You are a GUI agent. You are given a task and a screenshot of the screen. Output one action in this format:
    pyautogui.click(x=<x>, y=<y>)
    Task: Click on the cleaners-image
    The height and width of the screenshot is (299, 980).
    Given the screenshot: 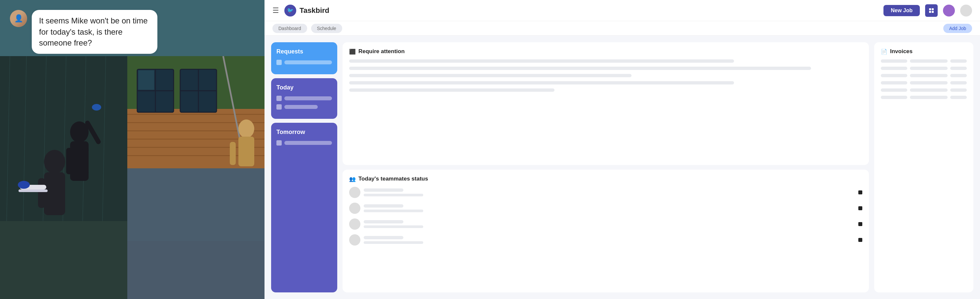 What is the action you would take?
    pyautogui.click(x=64, y=178)
    